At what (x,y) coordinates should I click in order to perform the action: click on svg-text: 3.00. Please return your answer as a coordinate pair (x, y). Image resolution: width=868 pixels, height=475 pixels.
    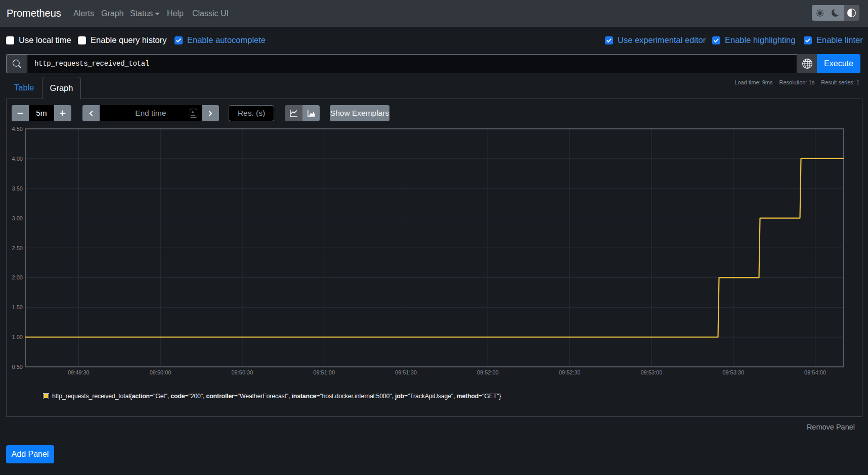
    Looking at the image, I should click on (17, 218).